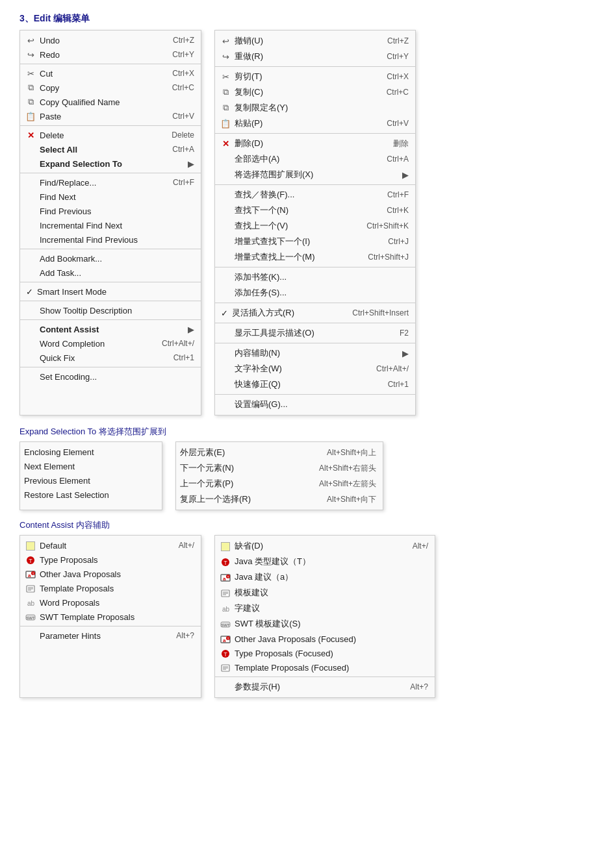 Image resolution: width=614 pixels, height=868 pixels. Describe the element at coordinates (117, 197) in the screenshot. I see `findnext-label: Find Next` at that location.